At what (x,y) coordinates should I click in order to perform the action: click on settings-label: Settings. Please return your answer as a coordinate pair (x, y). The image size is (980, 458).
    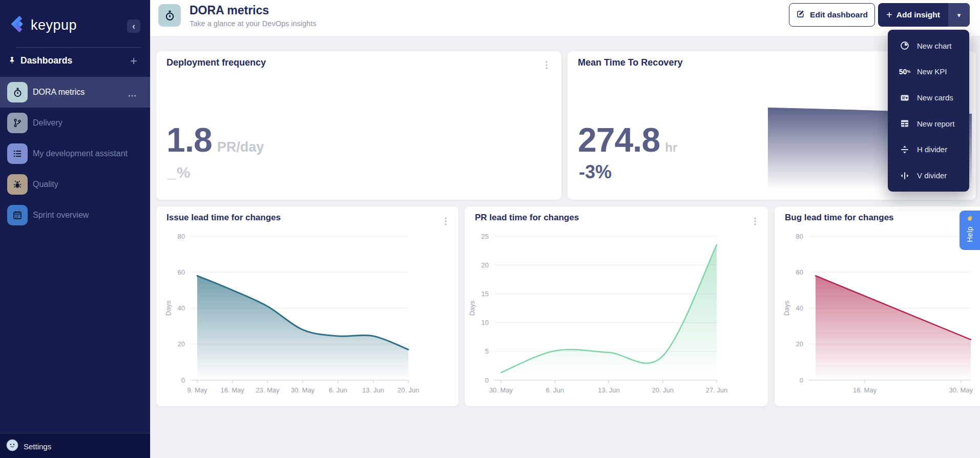
    Looking at the image, I should click on (37, 447).